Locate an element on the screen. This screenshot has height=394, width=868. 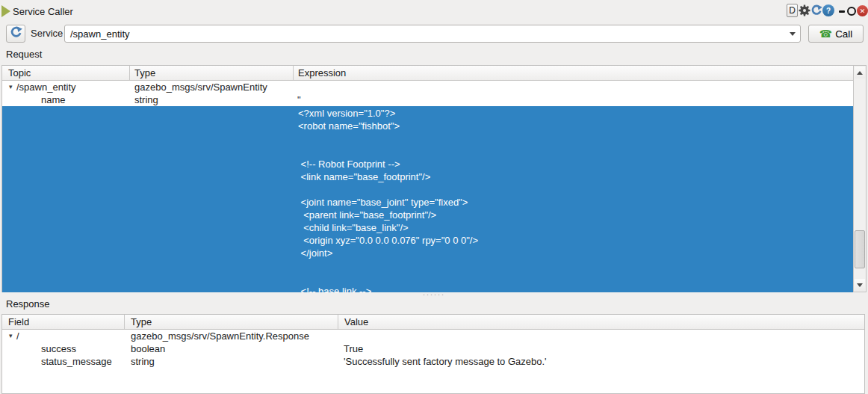
splitter-handle: ······ is located at coordinates (434, 295).